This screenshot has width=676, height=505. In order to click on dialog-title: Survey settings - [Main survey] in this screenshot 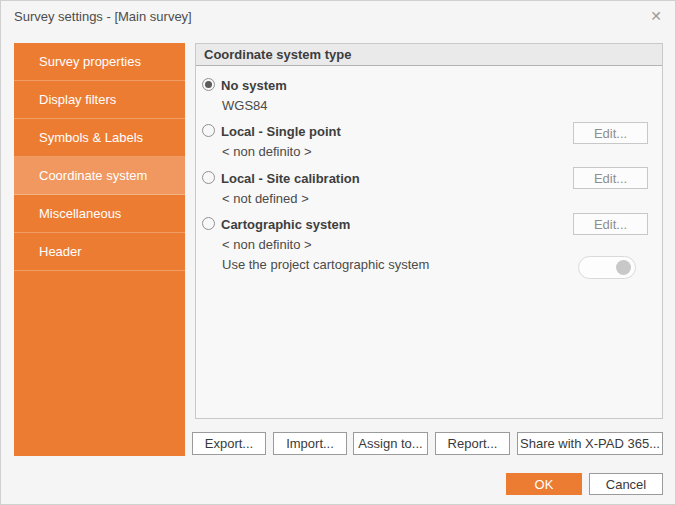, I will do `click(103, 16)`.